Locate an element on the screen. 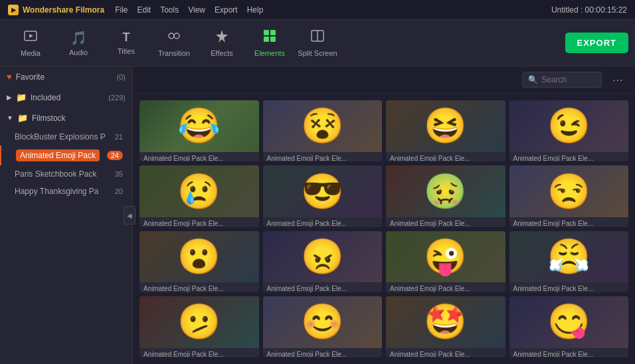 This screenshot has width=635, height=364. emoji-4: 😢 is located at coordinates (199, 191).